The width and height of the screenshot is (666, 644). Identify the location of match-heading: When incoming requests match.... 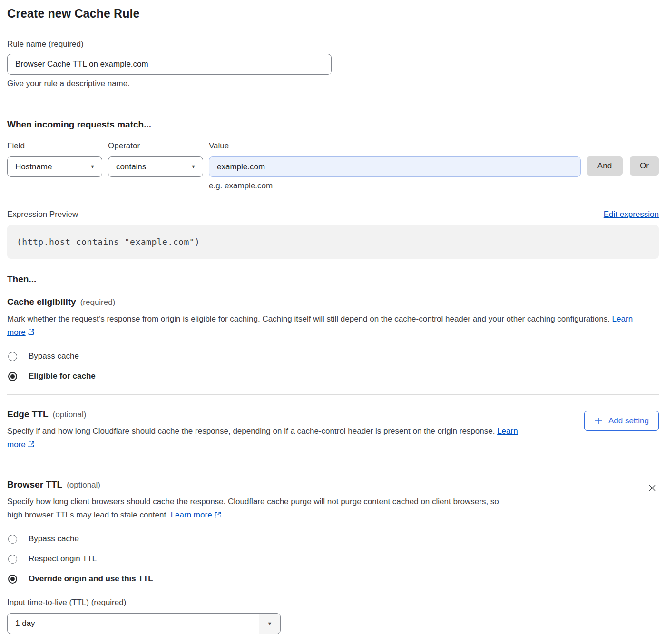
(333, 125).